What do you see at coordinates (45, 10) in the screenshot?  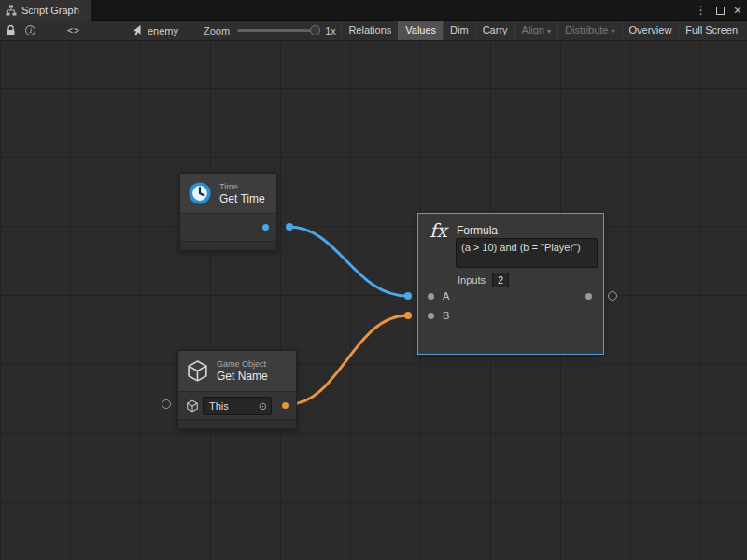 I see `tab-script-graph: Script Graph` at bounding box center [45, 10].